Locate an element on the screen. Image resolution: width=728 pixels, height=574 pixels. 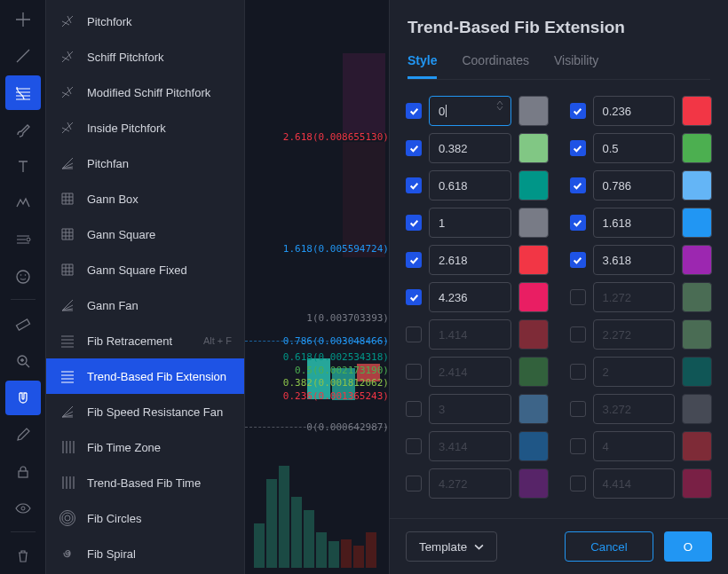
lock-icon is located at coordinates (23, 472).